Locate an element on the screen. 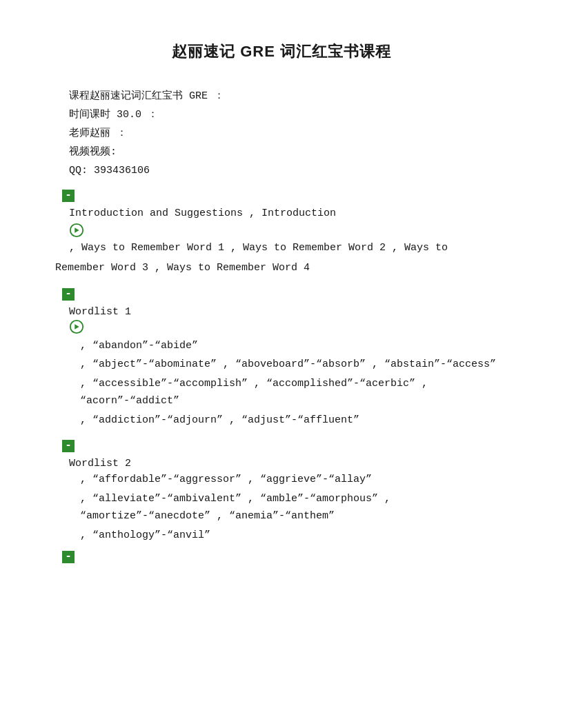  teacher-label: 老师赵丽 ： is located at coordinates (288, 134).